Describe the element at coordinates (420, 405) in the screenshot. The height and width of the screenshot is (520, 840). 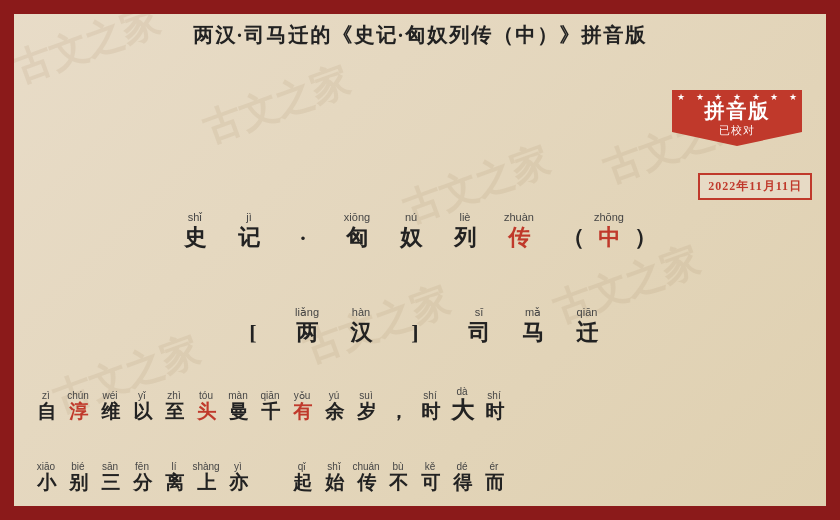
I see `body-section: zì 自 chún 淳 wéi 维 yǐ 以 zhì 至 tóu 头 màn` at that location.